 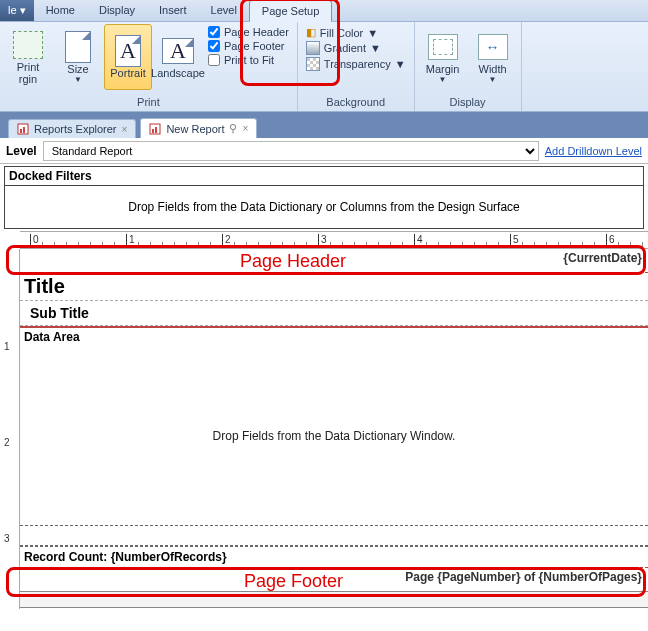 What do you see at coordinates (28, 45) in the screenshot?
I see `select-area-icon` at bounding box center [28, 45].